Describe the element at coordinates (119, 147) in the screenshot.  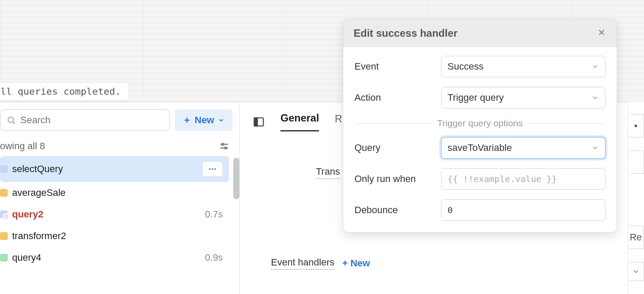
I see `showing-count: owing all 8` at that location.